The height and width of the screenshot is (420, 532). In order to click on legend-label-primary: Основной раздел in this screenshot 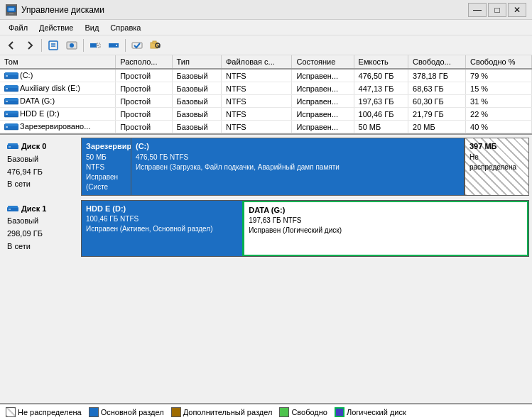, I will do `click(132, 412)`.